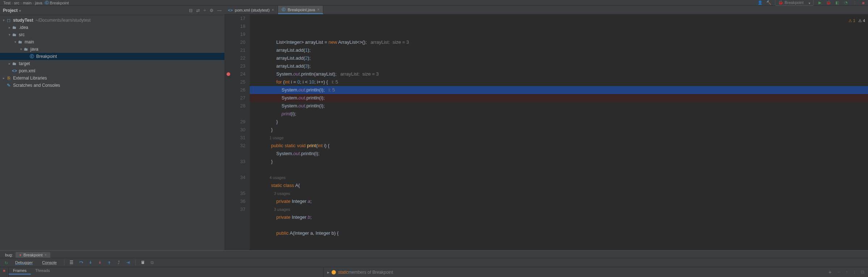  I want to click on code-line: List<Integer> arrayList = new ArrayList<…, so click(559, 42).